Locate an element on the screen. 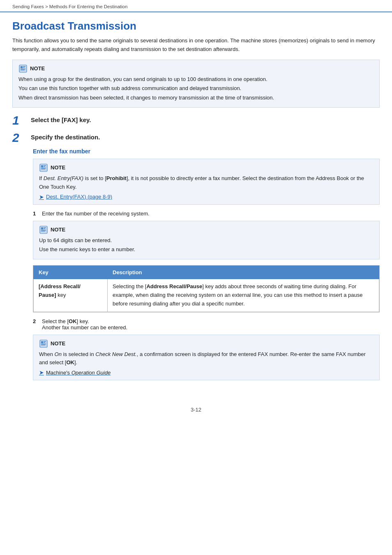  operation-guide-link: ➤ Machine's Operation Guide is located at coordinates (206, 372).